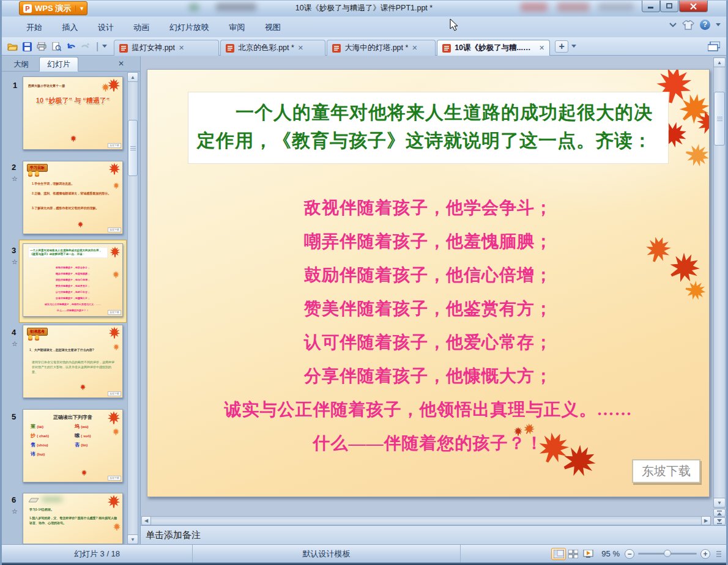 This screenshot has width=728, height=565. I want to click on slide-thumbnail-5: 正确读出下列字音 莱 (lái) 坞 (wù) 抄 ( chaō) 嗦 ( su…, so click(73, 446).